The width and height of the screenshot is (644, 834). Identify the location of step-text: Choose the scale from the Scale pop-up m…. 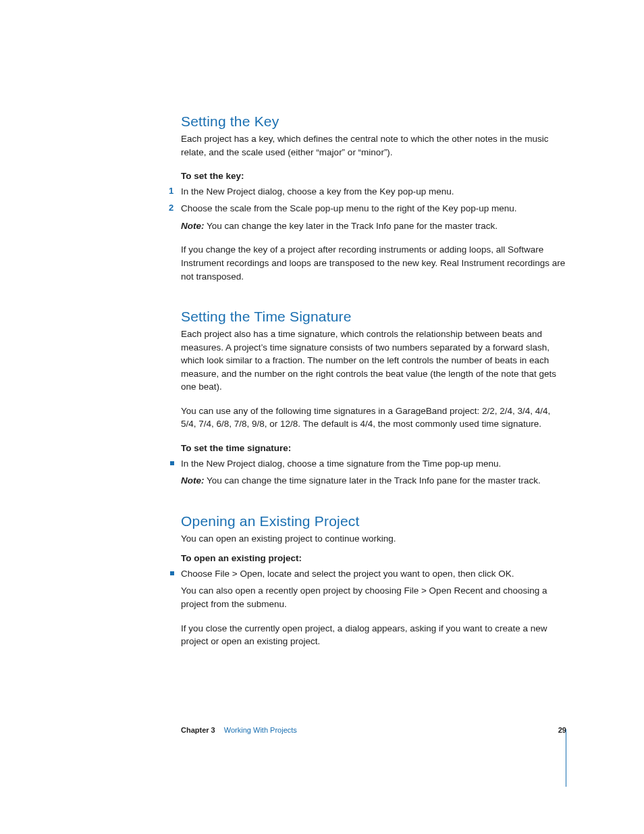
(349, 208).